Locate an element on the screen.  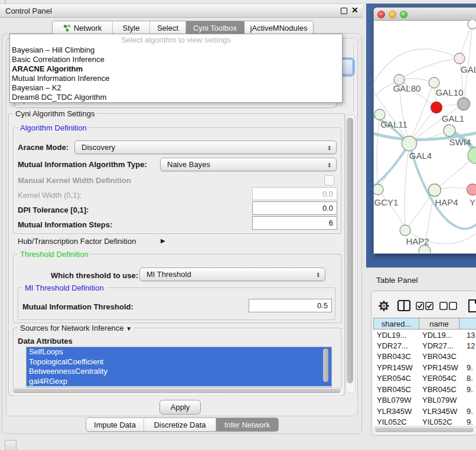
mi-type-combo: Naive Bayes ▲▼ is located at coordinates (248, 164).